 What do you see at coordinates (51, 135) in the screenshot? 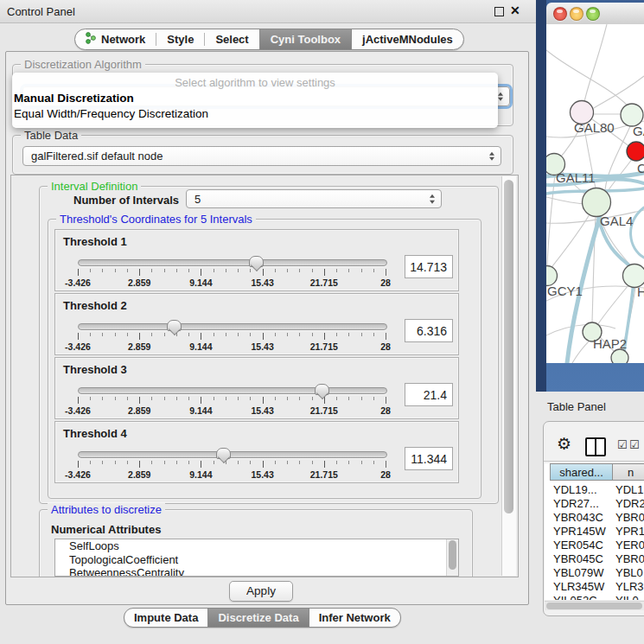
I see `table-data-group-title: Table Data` at bounding box center [51, 135].